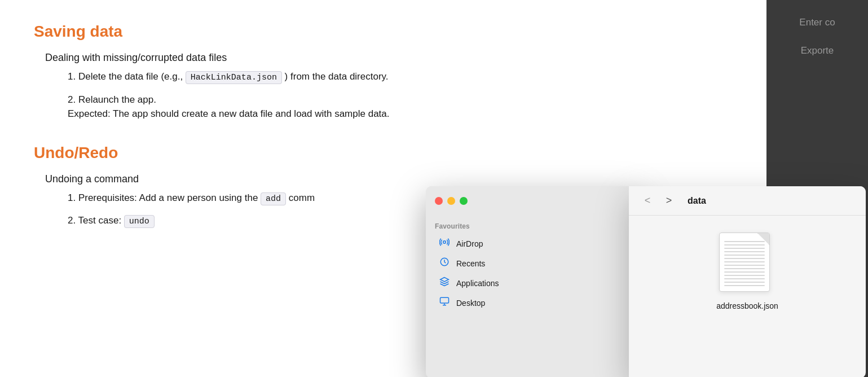  Describe the element at coordinates (533, 282) in the screenshot. I see `finder-window: Favourites AirDrop Recents` at that location.